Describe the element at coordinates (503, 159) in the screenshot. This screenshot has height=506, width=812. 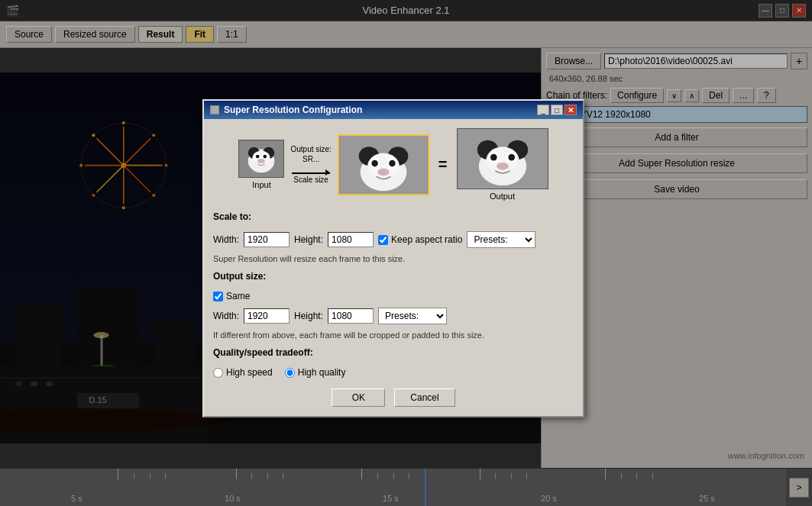
I see `panda-output-thumb` at that location.